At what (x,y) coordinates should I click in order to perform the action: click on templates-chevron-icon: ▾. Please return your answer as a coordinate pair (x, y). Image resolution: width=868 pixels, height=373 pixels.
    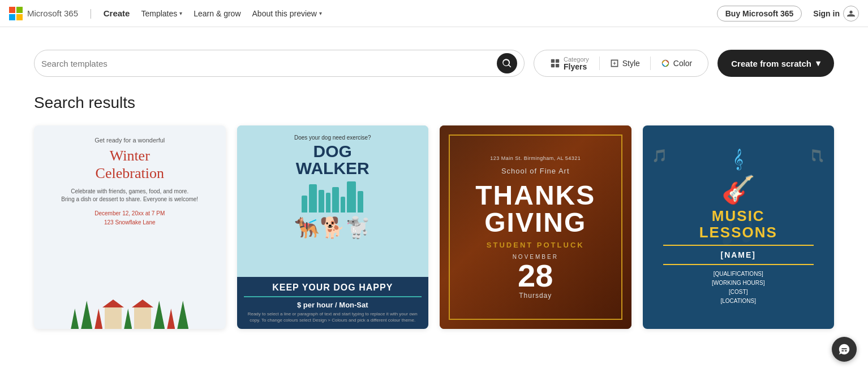
    Looking at the image, I should click on (181, 14).